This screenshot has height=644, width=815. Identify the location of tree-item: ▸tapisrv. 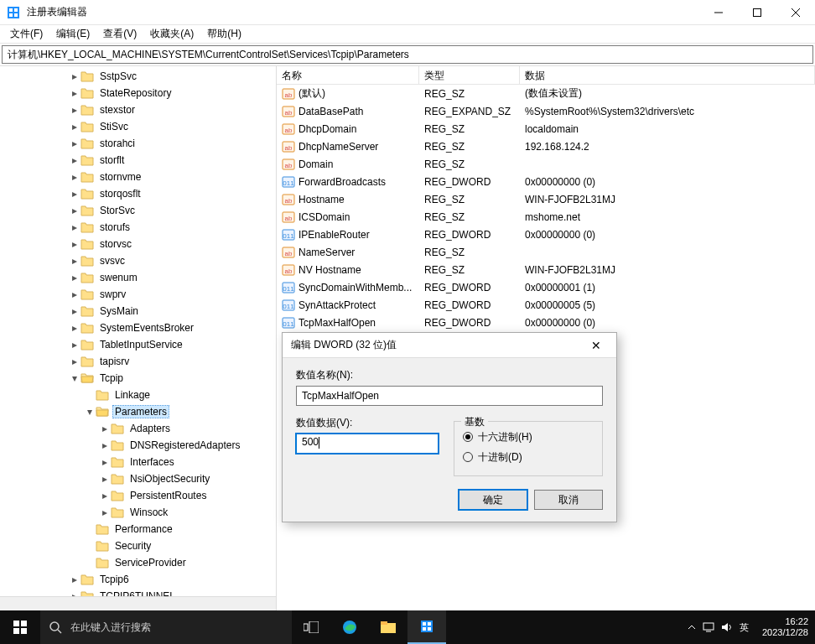
(138, 361).